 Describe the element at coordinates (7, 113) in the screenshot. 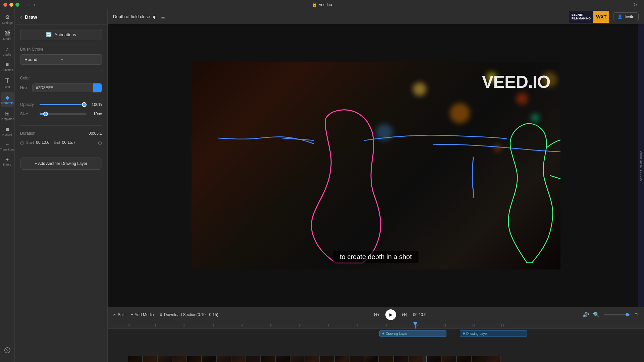

I see `templates-icon: ⊞` at that location.